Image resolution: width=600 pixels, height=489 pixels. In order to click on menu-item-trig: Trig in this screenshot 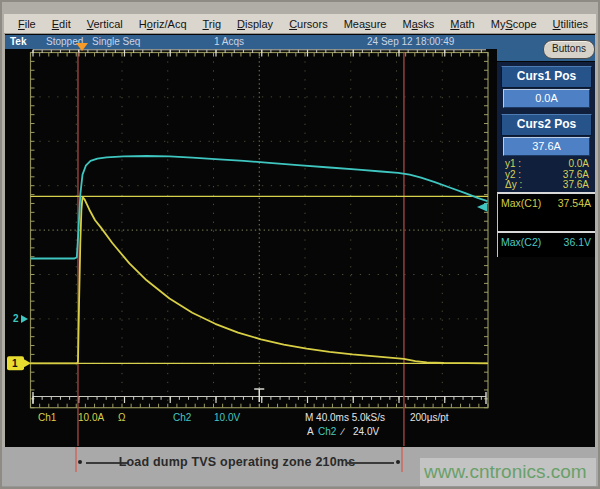, I will do `click(212, 24)`.